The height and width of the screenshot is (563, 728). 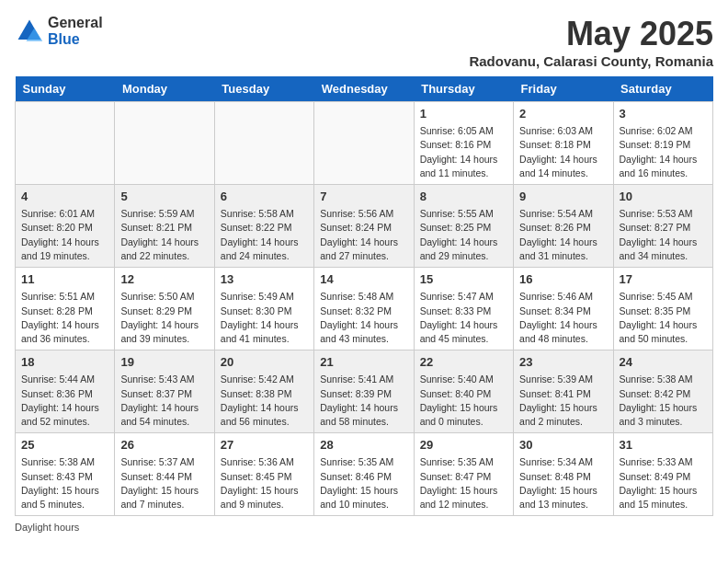 What do you see at coordinates (264, 226) in the screenshot?
I see `day-cell: 6Sunrise: 5:58 AM Sunset: 8:22 PM Daylig…` at bounding box center [264, 226].